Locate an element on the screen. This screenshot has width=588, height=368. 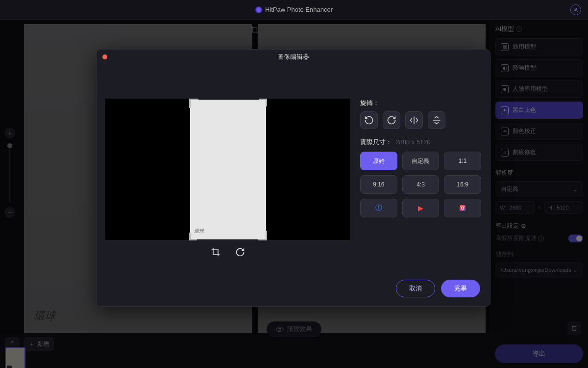
app-title: HitPaw Photo Enhancer is located at coordinates (299, 10).